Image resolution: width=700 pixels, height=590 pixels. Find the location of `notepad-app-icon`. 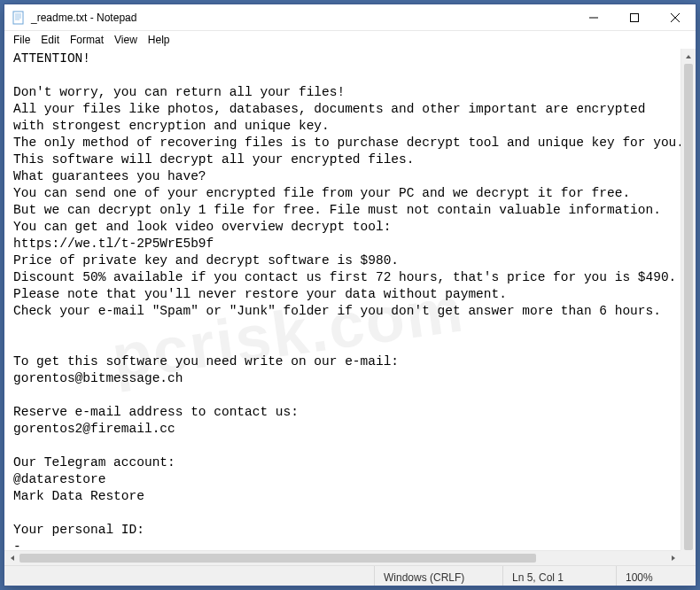

notepad-app-icon is located at coordinates (19, 18).